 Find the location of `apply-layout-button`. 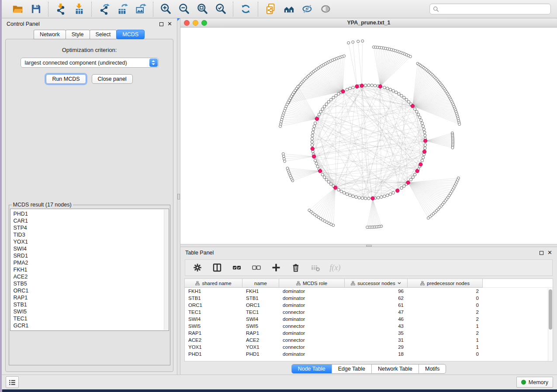

apply-layout-button is located at coordinates (246, 9).